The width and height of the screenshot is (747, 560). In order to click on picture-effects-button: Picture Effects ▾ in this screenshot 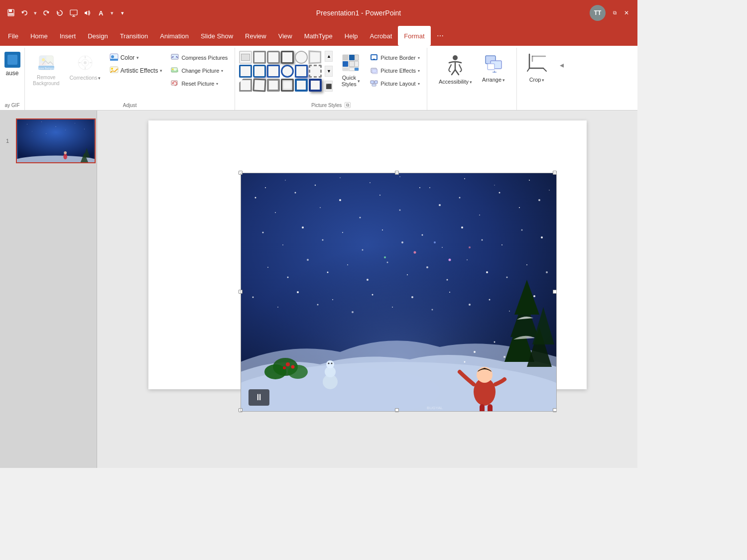, I will do `click(394, 71)`.